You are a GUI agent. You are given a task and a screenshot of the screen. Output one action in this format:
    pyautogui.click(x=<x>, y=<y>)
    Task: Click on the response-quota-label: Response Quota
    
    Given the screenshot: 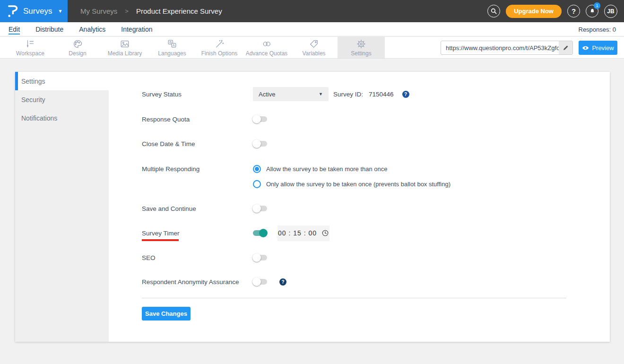 What is the action you would take?
    pyautogui.click(x=198, y=119)
    